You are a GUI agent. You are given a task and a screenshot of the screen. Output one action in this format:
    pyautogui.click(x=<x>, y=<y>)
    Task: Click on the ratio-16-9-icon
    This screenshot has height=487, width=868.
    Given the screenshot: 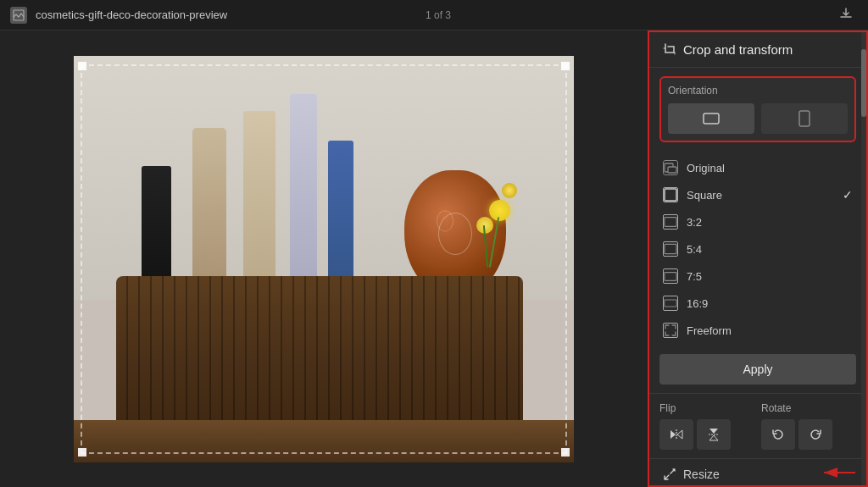 What is the action you would take?
    pyautogui.click(x=670, y=303)
    